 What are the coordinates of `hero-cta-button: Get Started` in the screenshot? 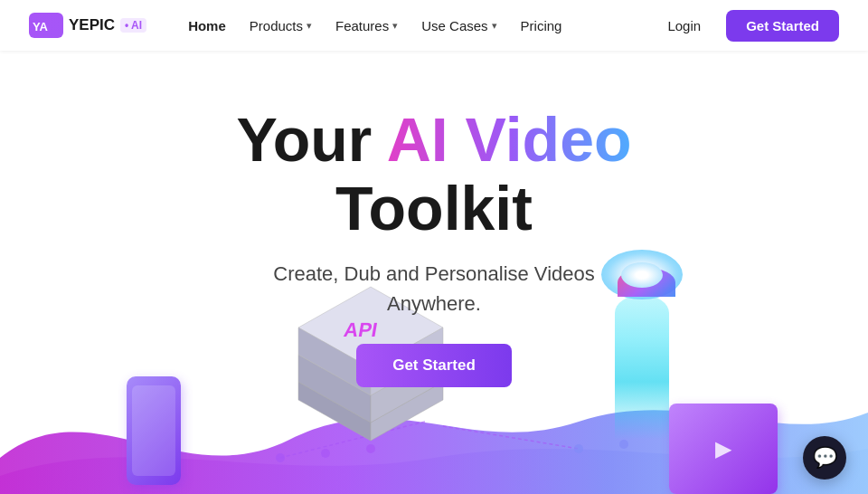 It's located at (434, 366).